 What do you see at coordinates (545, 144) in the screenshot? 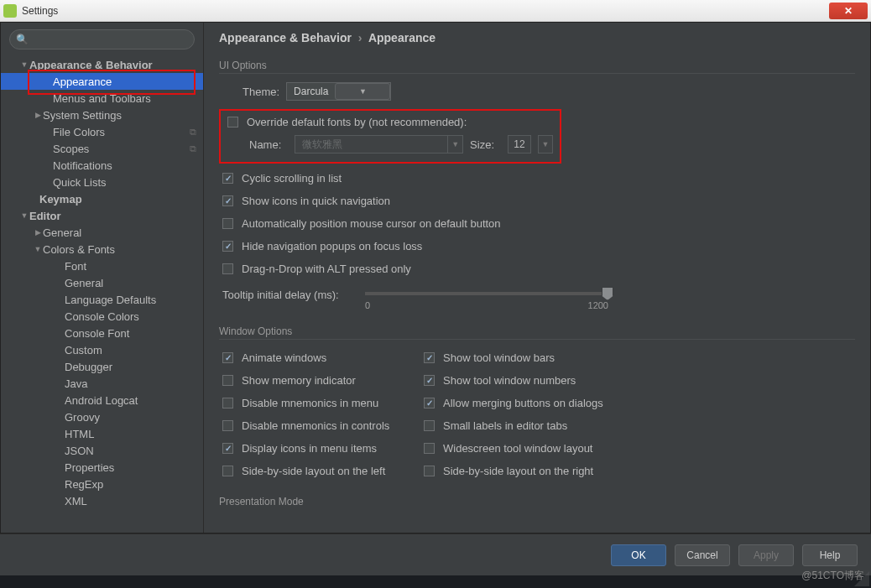
I see `size-dropdown: ▼` at bounding box center [545, 144].